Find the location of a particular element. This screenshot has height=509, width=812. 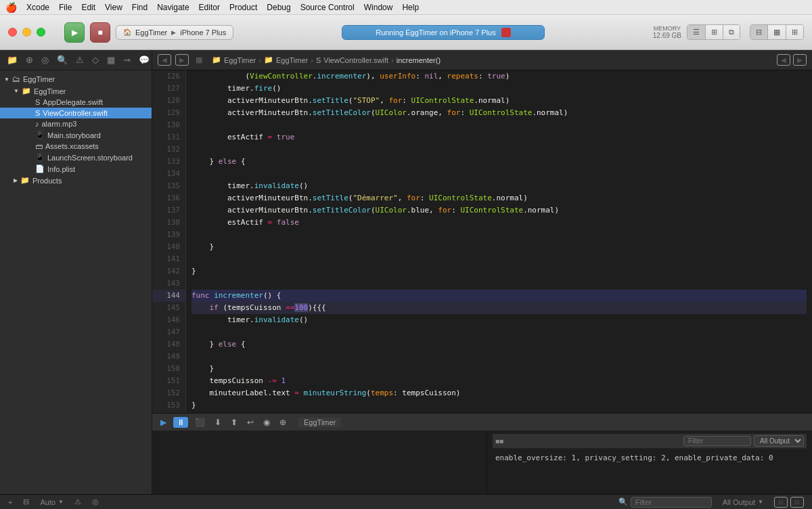

debug-filter-input is located at coordinates (717, 441).